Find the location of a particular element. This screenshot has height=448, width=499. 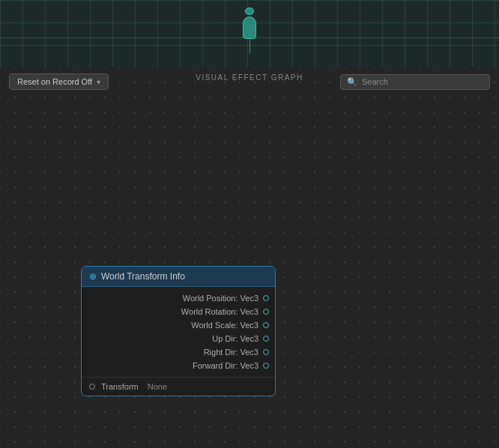

viewport-object is located at coordinates (250, 31).